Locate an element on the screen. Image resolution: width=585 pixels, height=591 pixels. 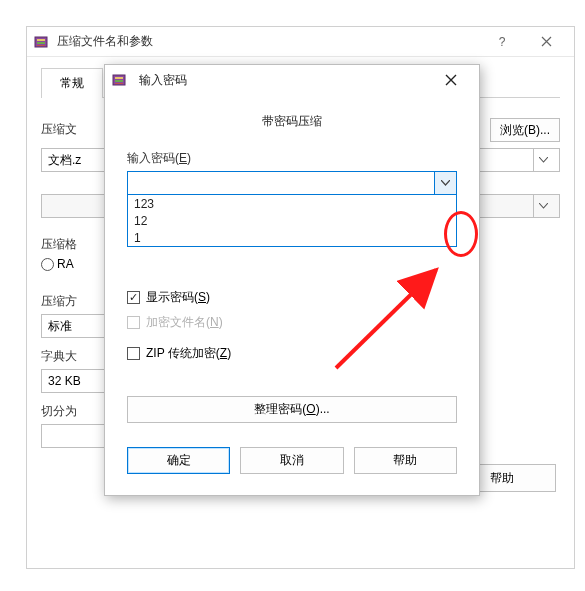
dict-label: 字典大 is located at coordinates (76, 356).